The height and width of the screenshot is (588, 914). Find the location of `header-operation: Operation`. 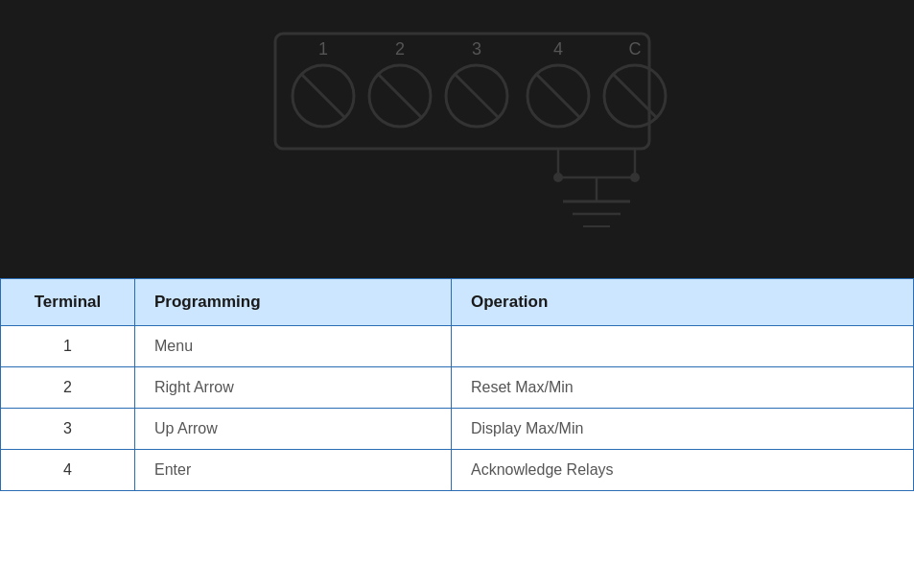

header-operation: Operation is located at coordinates (683, 303).